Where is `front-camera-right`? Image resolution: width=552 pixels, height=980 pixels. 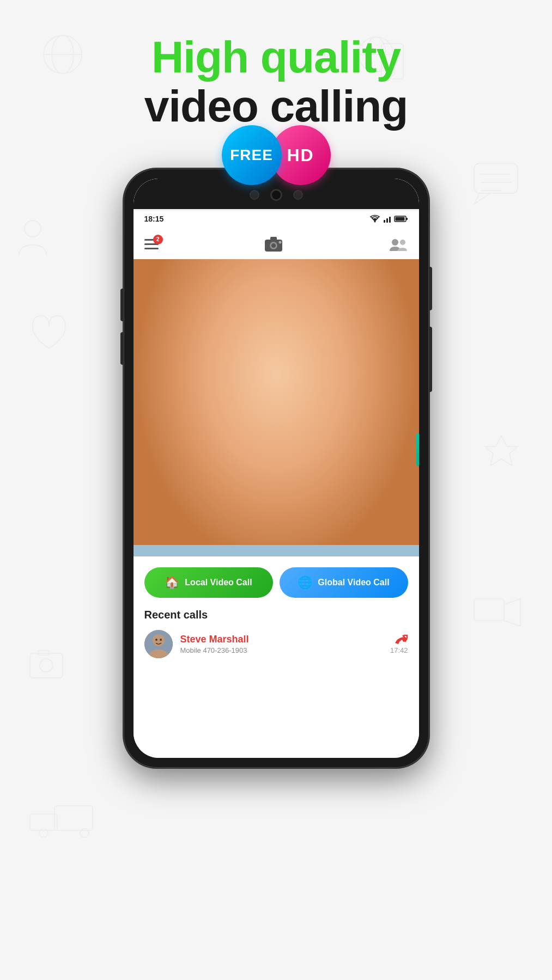
front-camera-right is located at coordinates (298, 195).